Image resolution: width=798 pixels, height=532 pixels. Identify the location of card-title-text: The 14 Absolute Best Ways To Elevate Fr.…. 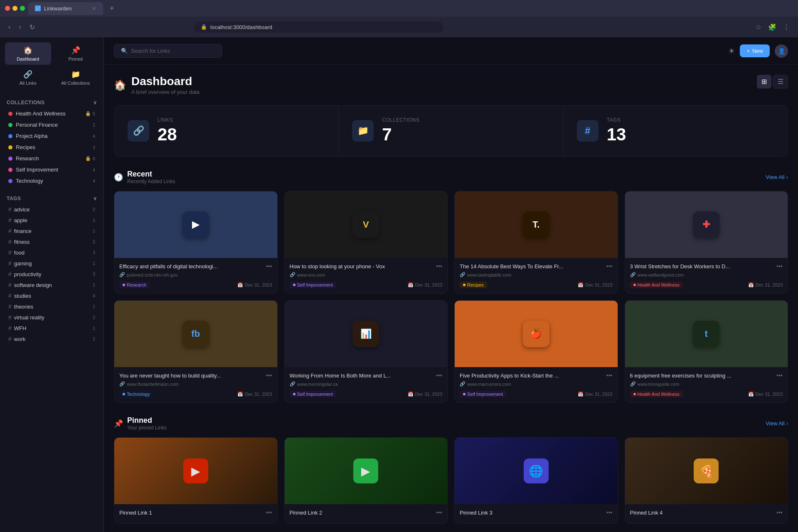
(532, 267).